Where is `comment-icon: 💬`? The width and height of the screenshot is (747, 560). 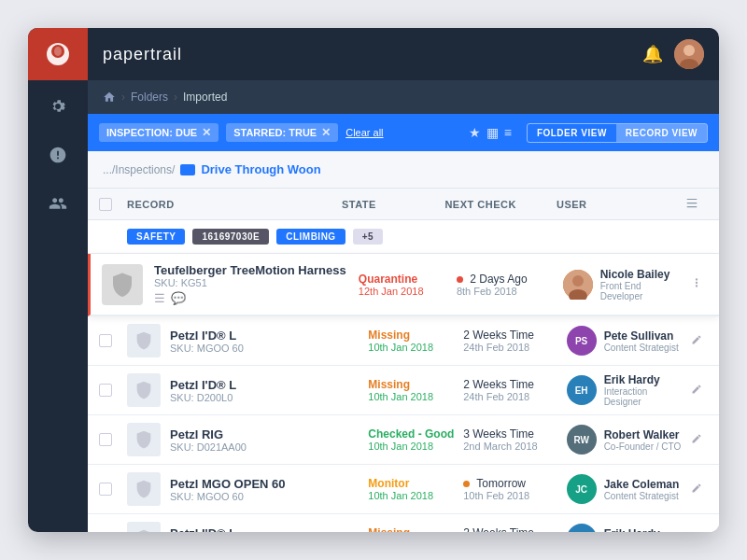 comment-icon: 💬 is located at coordinates (178, 299).